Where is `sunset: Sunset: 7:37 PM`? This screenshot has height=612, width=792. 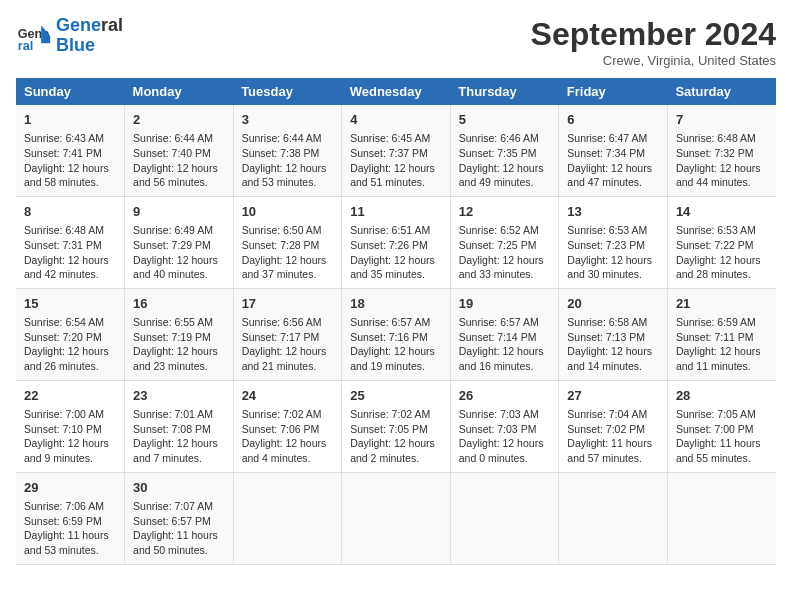
sunset: Sunset: 7:37 PM is located at coordinates (389, 153).